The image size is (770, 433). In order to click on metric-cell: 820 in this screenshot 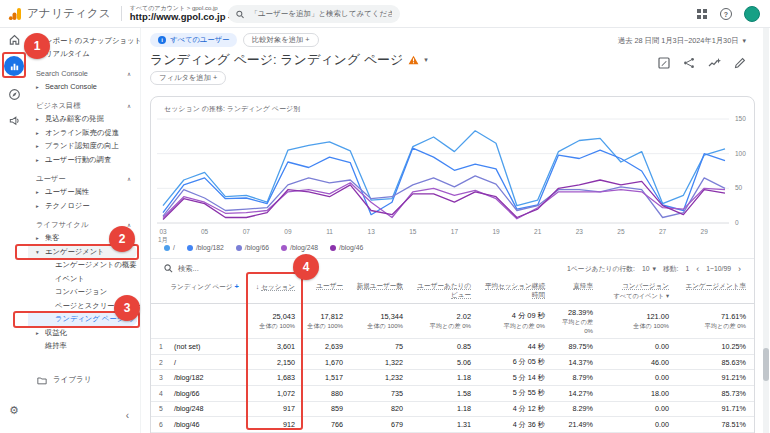, I will do `click(381, 409)`.